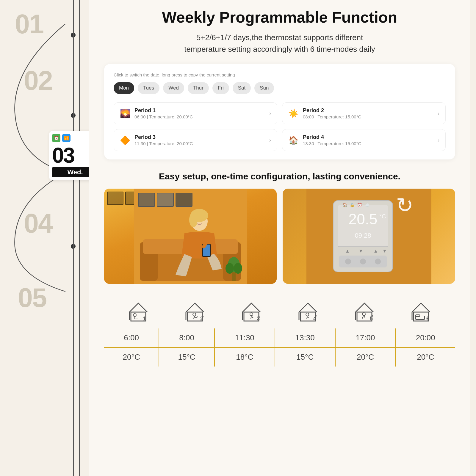 Image resolution: width=476 pixels, height=476 pixels. I want to click on temp-5: 20°C, so click(365, 357).